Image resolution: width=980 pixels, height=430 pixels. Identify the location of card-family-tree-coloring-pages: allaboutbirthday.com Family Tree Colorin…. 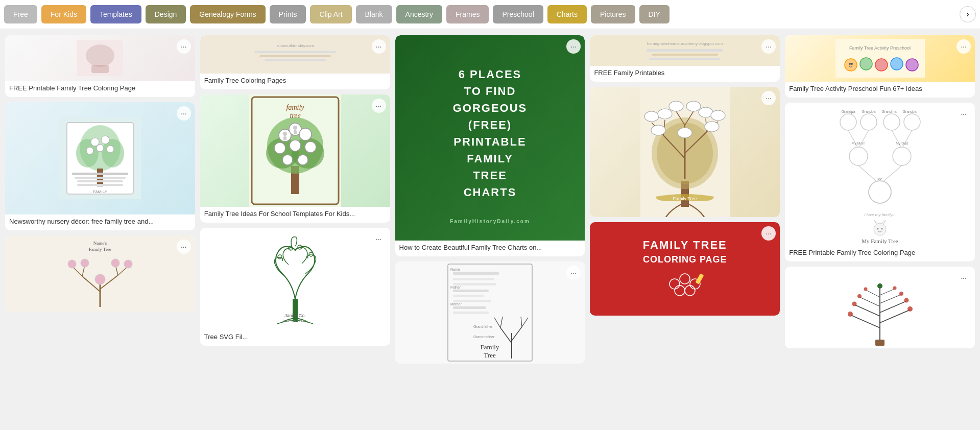
(295, 62).